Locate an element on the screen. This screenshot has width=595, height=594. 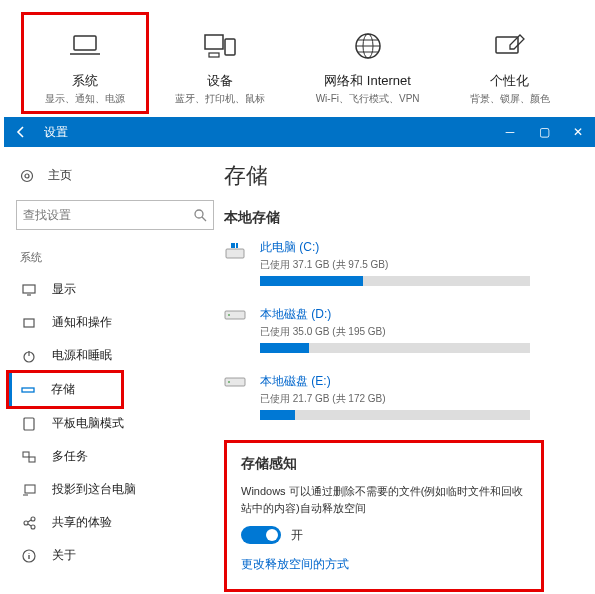
home-label: 主页 is located at coordinates (60, 176).